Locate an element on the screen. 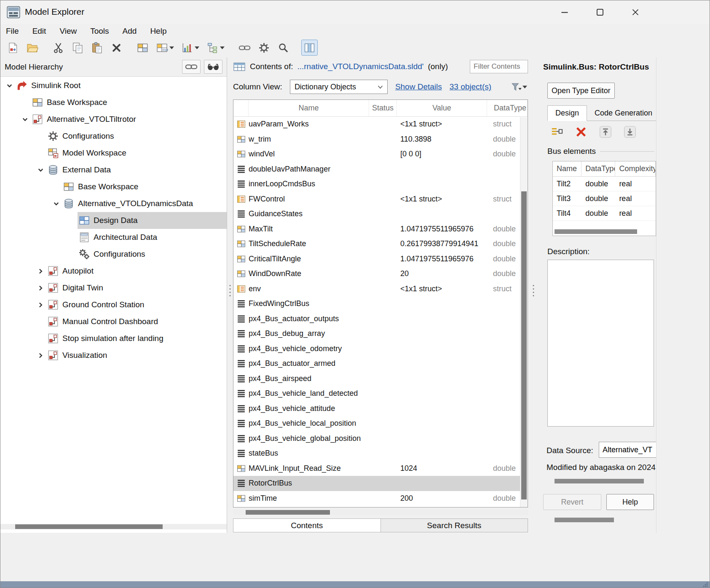  table-row: innerLoopCmdsBus is located at coordinates (380, 184).